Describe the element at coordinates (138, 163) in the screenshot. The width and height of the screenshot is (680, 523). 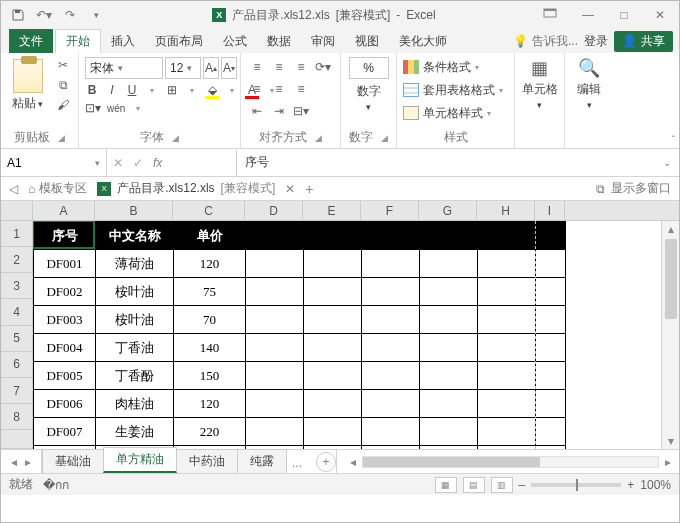
I see `enter-formula-icon: ✓` at that location.